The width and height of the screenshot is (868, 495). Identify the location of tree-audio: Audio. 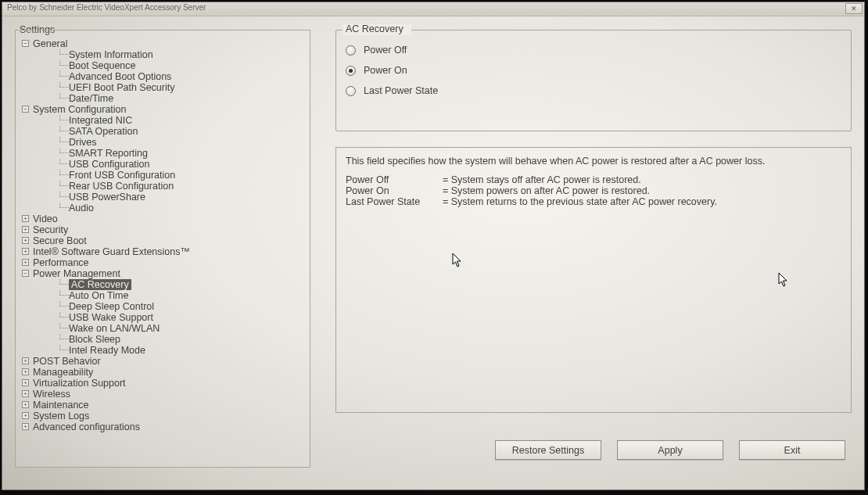
(163, 208).